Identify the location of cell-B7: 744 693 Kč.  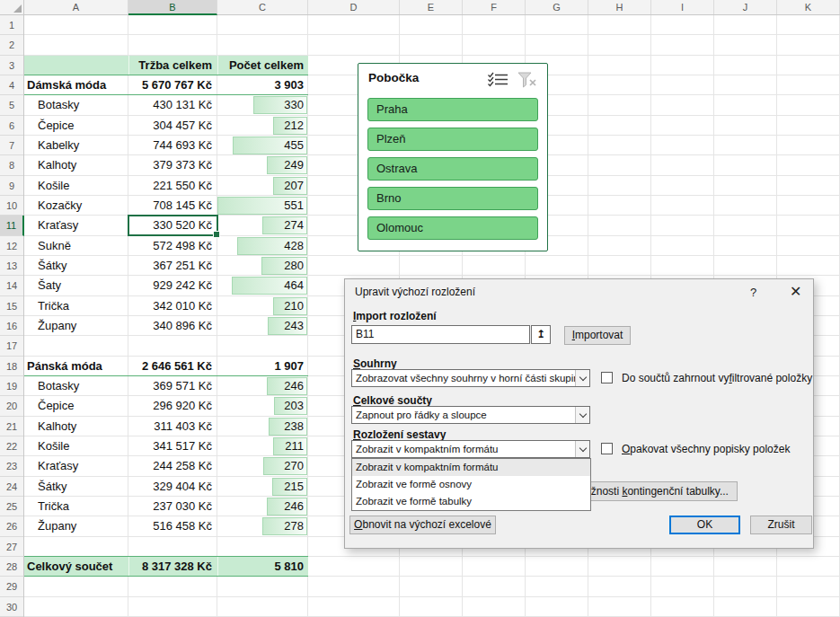
(172, 145).